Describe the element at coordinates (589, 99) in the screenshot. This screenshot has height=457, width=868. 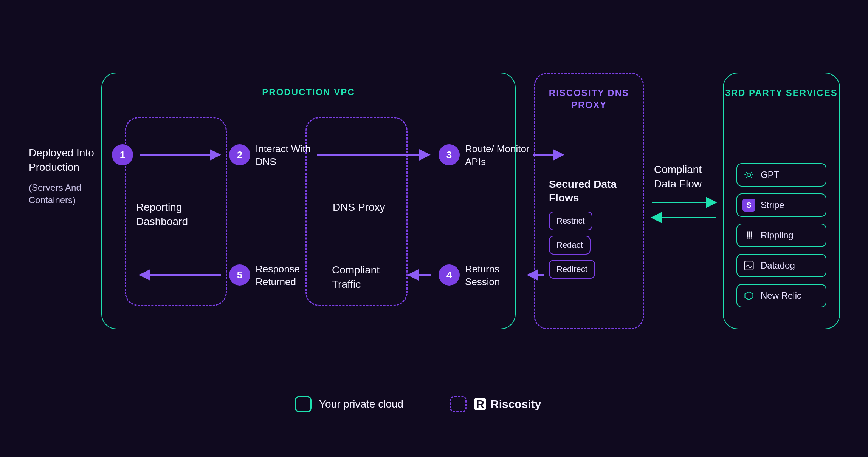
I see `riscosity-title: RISCOSITY DNS PROXY` at that location.